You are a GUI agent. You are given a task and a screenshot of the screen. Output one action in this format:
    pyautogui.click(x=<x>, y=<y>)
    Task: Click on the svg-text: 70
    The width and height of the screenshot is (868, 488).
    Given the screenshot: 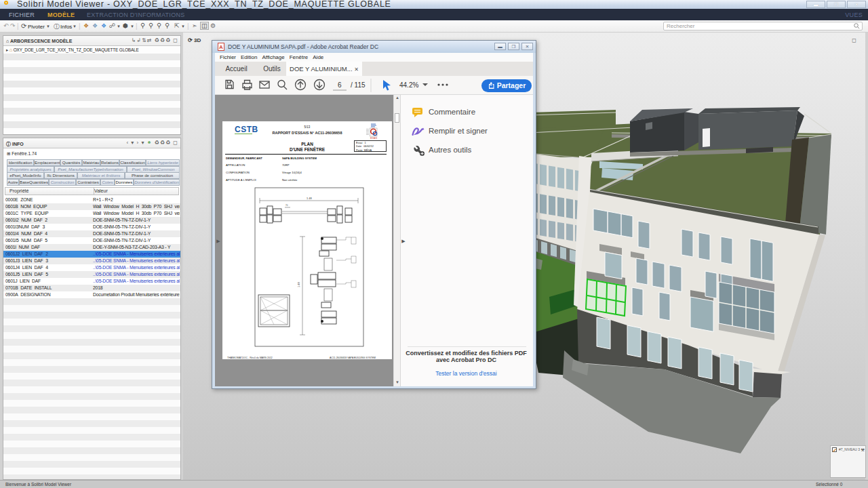 What is the action you would take?
    pyautogui.click(x=287, y=205)
    